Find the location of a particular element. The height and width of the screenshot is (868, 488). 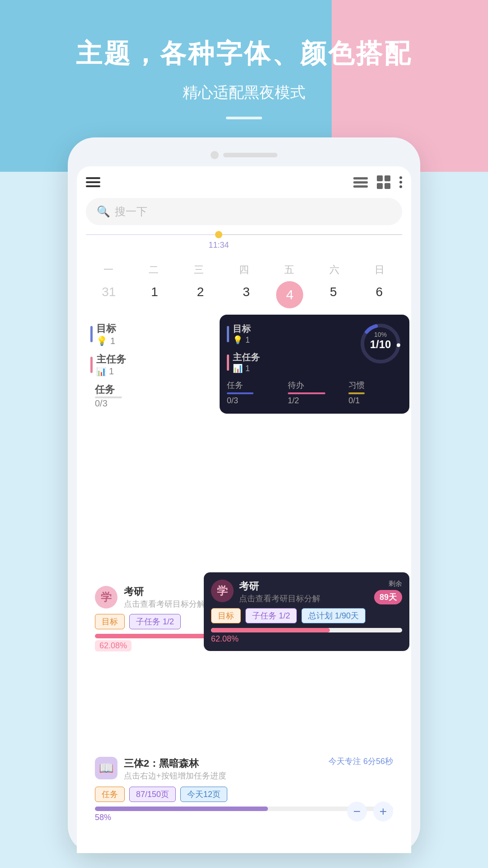

maintask-label-light: 主任务 is located at coordinates (111, 359).